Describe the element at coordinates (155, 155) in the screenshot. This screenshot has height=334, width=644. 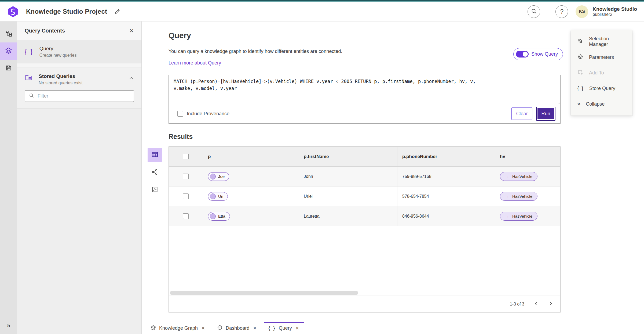
I see `table-view-button` at that location.